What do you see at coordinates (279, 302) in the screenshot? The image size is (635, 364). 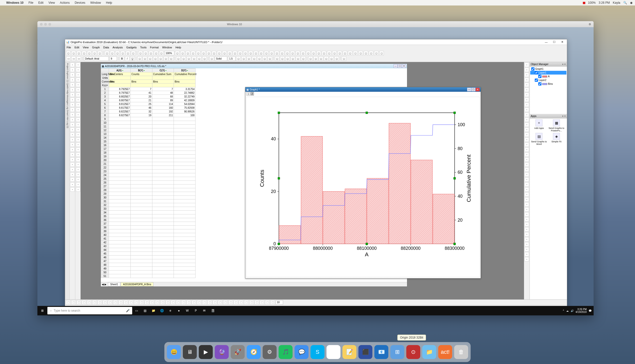 I see `bottom-num-input` at bounding box center [279, 302].